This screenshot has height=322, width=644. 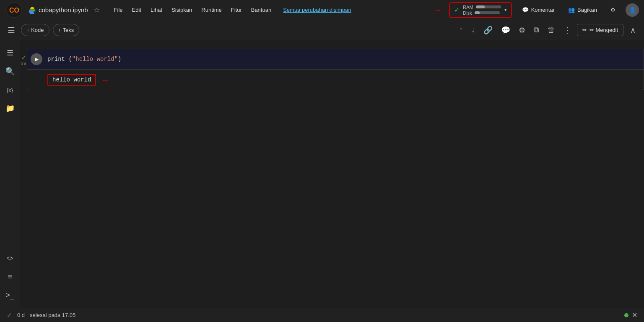 I want to click on ram-row: RAM, so click(x=482, y=7).